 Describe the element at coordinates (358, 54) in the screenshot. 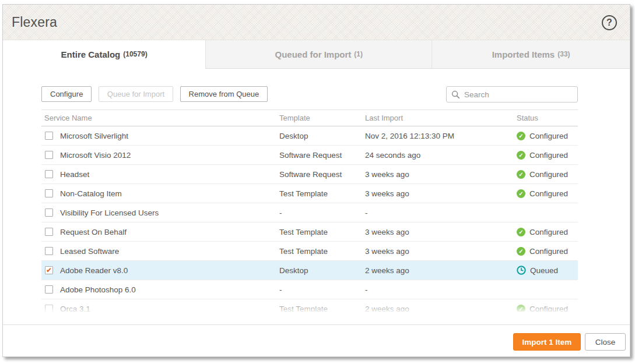

I see `tab-count: (1)` at that location.